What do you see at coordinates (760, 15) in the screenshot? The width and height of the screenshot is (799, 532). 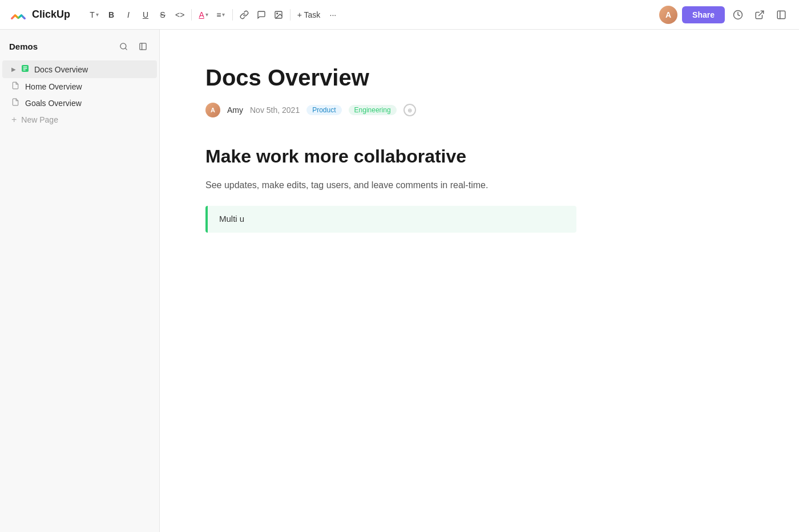 I see `export-button` at bounding box center [760, 15].